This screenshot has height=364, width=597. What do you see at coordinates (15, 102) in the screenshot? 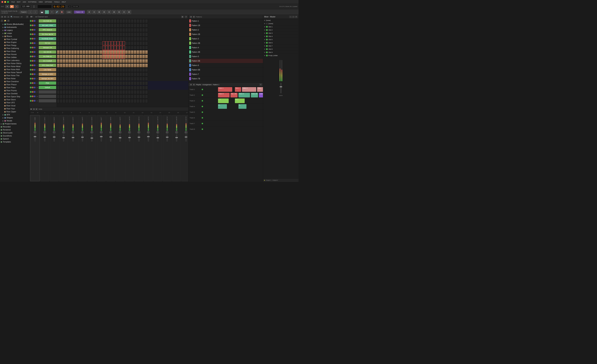
I see `sidebar-tree: ▶Drums (ModeAudio)▶Instruments▶Legacy▶Lo…` at bounding box center [15, 102].